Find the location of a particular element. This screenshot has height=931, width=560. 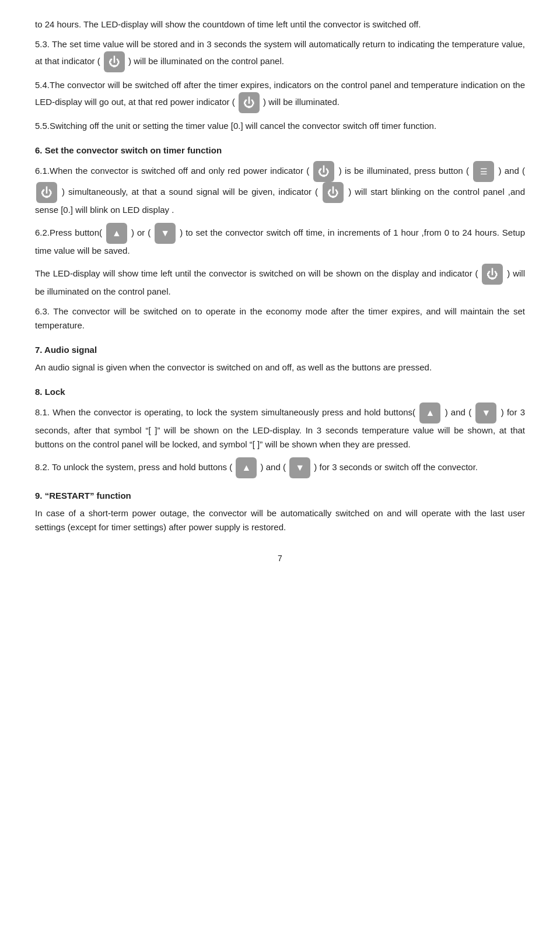

text-6-1-before: 6.1.When the convector is switched off a… is located at coordinates (172, 170).